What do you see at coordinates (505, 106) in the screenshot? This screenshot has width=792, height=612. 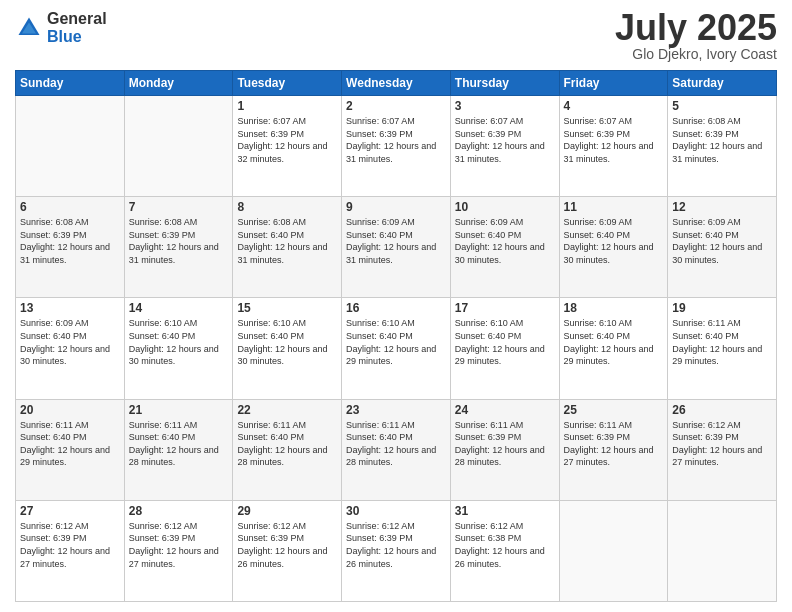 I see `day-number: 3` at bounding box center [505, 106].